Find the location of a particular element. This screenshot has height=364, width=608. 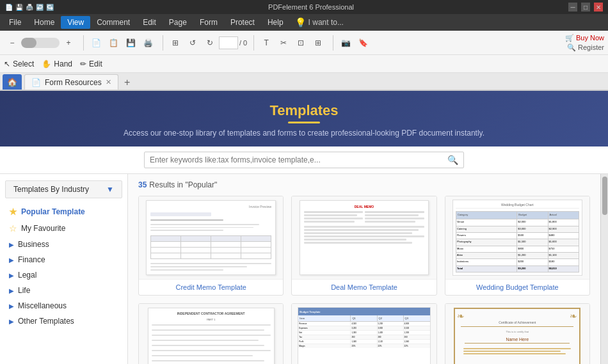

crop-button: ⊡ is located at coordinates (301, 43).